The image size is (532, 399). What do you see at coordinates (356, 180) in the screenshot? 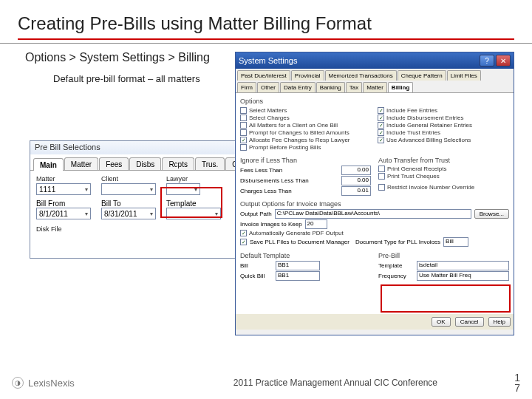
I see `disb-input: 0.00` at bounding box center [356, 180].